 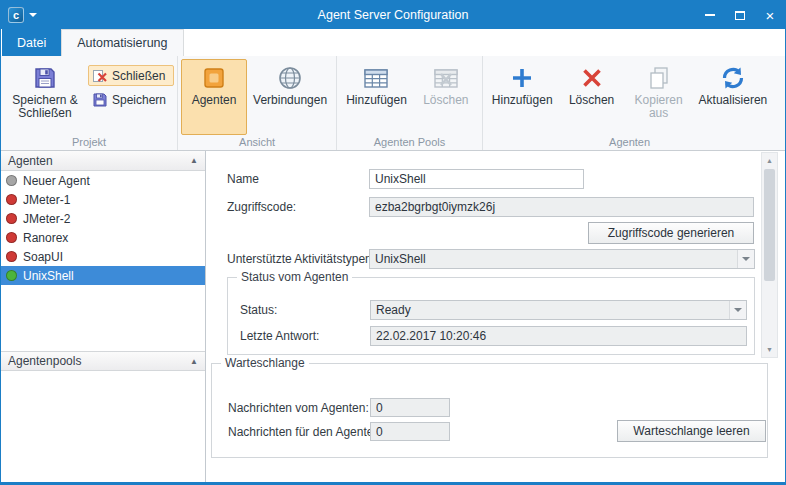 I want to click on agents-icon, so click(x=214, y=78).